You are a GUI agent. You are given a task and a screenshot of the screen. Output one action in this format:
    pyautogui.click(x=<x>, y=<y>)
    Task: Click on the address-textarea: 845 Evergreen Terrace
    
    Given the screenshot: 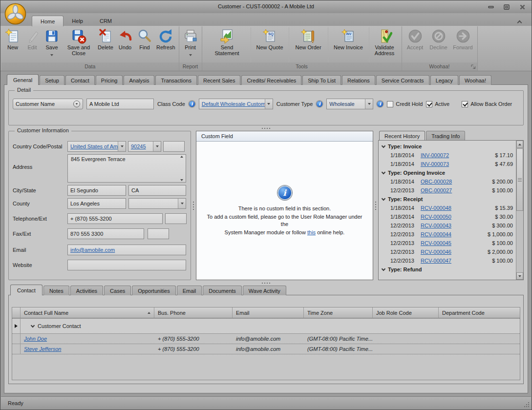 What is the action you would take?
    pyautogui.click(x=127, y=168)
    